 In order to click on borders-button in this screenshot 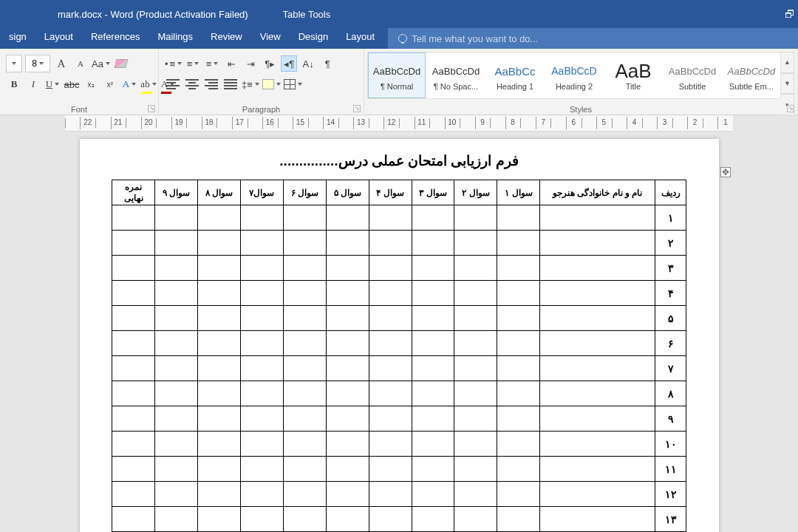, I will do `click(293, 84)`.